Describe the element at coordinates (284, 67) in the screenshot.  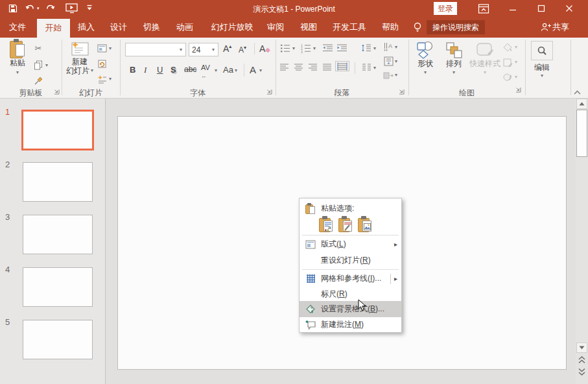
I see `align-left-icon` at that location.